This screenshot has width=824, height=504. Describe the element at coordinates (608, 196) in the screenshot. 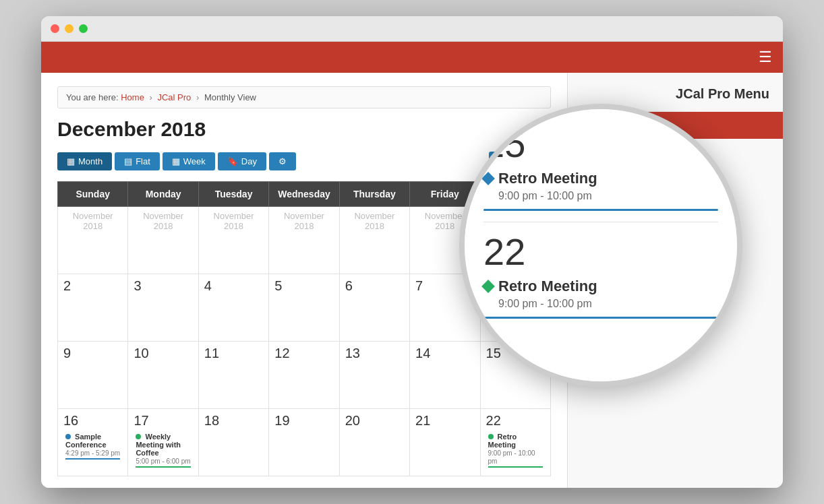

I see `magnifier-event-time-15: 9:00 pm - 10:00 pm` at that location.